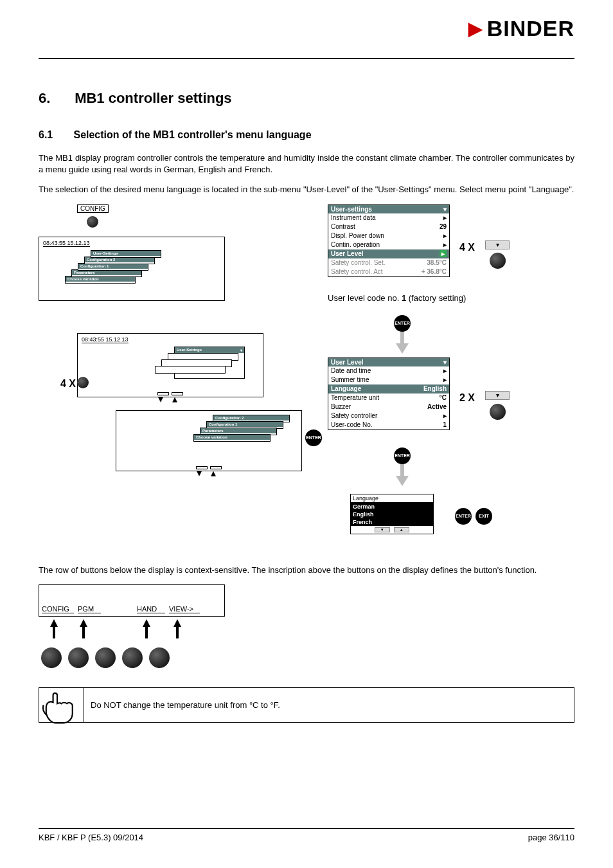  Describe the element at coordinates (89, 610) in the screenshot. I see `btn-label-pgm: PGM` at that location.